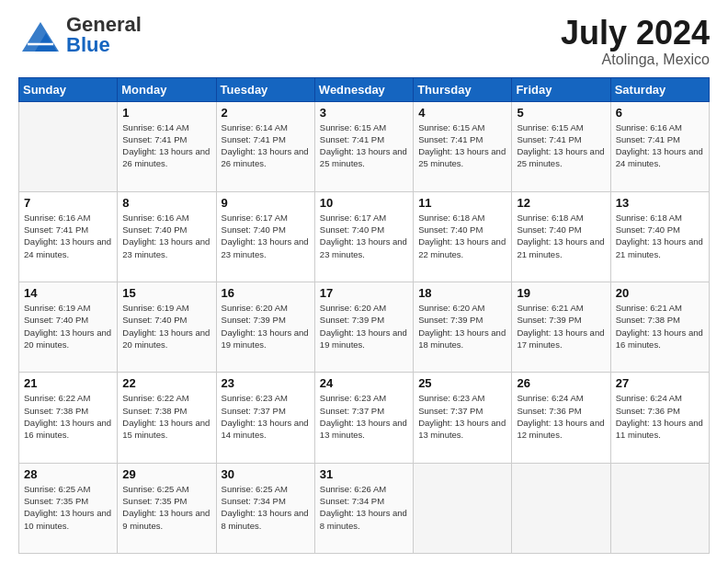  What do you see at coordinates (364, 293) in the screenshot?
I see `day-number: 17` at bounding box center [364, 293].